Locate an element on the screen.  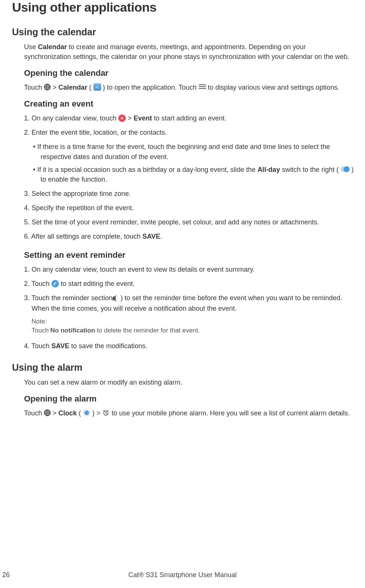
reminder-step-3: 3. Touch the reminder section ( ) to set… is located at coordinates (189, 303).